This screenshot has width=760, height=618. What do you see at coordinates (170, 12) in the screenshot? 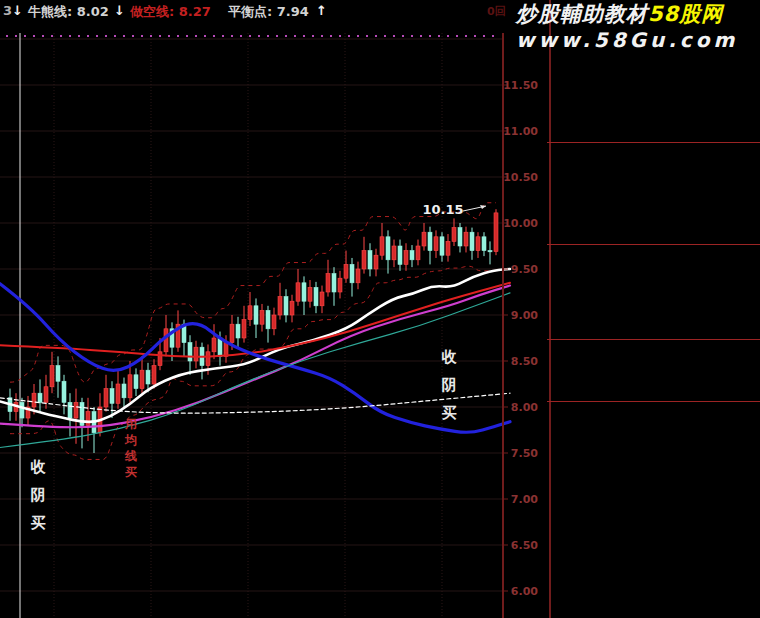
I see `short-line-value: 做空线: 8.27` at bounding box center [170, 12].